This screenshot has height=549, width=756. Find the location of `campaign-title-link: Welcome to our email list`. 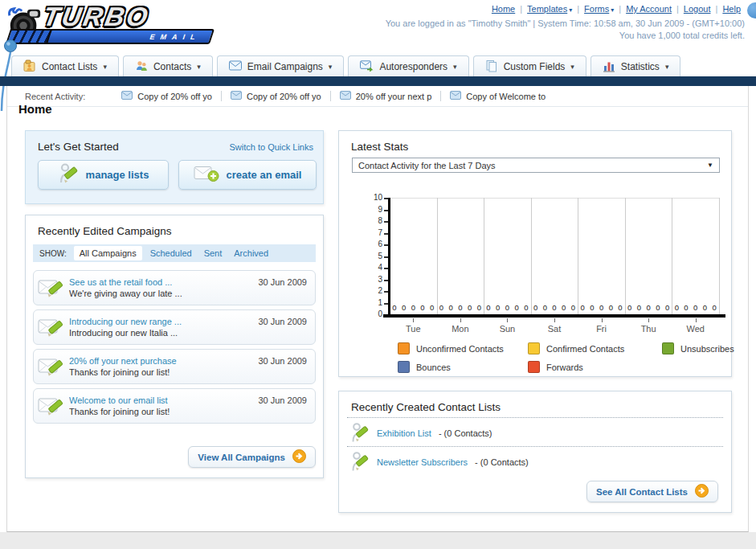

campaign-title-link: Welcome to our email list is located at coordinates (119, 400).